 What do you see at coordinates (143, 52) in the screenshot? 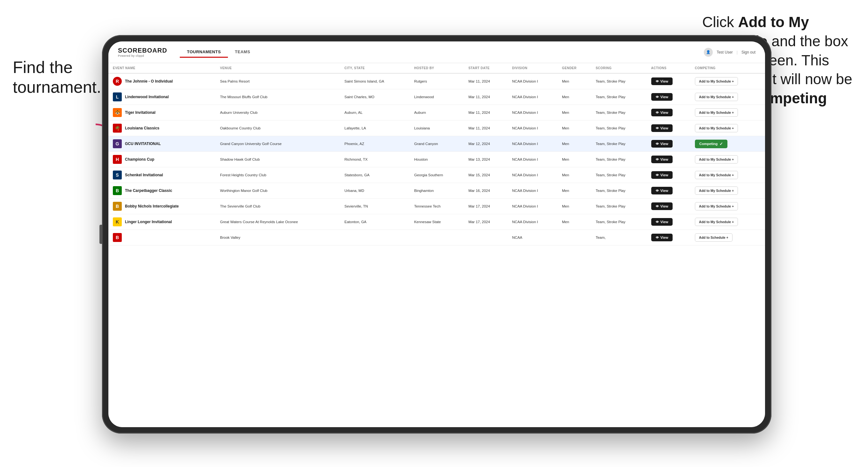
I see `logo-area: SCOREBOARD Powered by clippd` at bounding box center [143, 52].